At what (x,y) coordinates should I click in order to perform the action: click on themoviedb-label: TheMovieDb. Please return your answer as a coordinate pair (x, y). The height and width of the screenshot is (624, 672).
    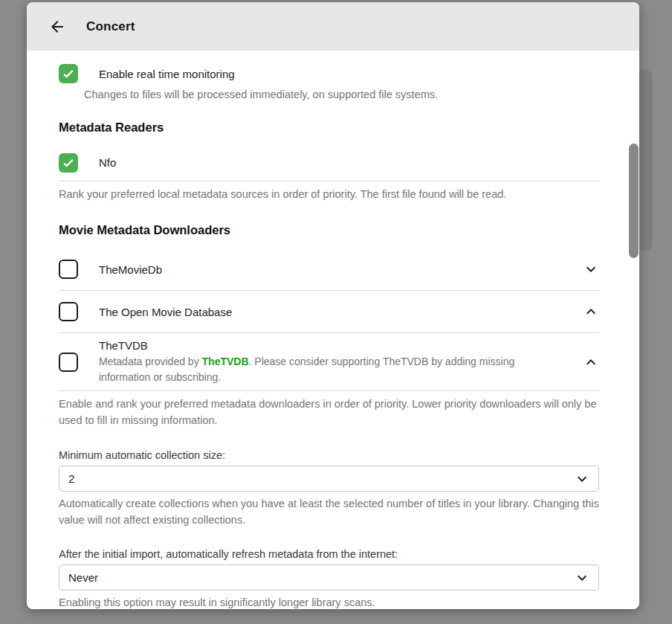
    Looking at the image, I should click on (339, 269).